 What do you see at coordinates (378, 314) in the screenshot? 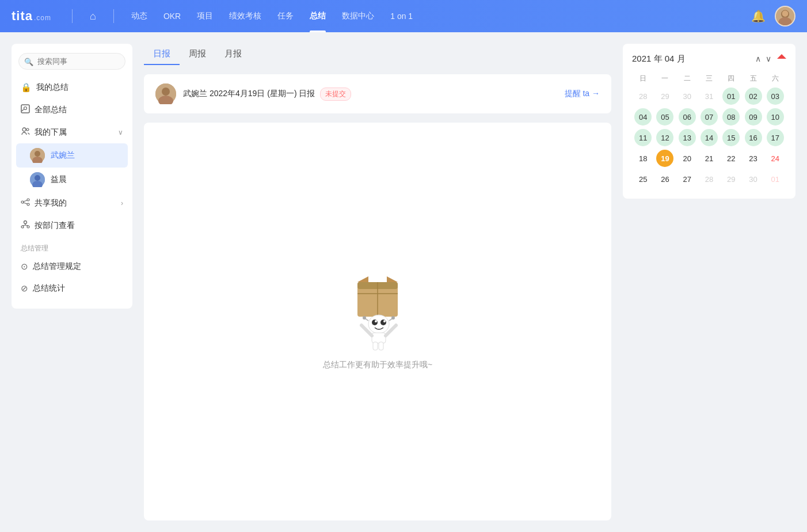
I see `robot-svg` at bounding box center [378, 314].